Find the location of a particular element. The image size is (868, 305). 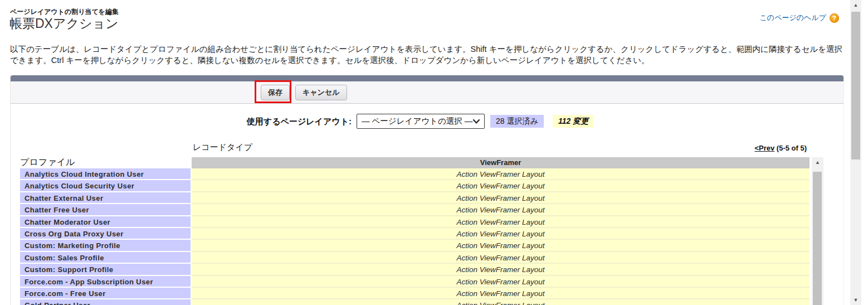

selected-option-label: — ページレイアウトの選択 — is located at coordinates (417, 122).